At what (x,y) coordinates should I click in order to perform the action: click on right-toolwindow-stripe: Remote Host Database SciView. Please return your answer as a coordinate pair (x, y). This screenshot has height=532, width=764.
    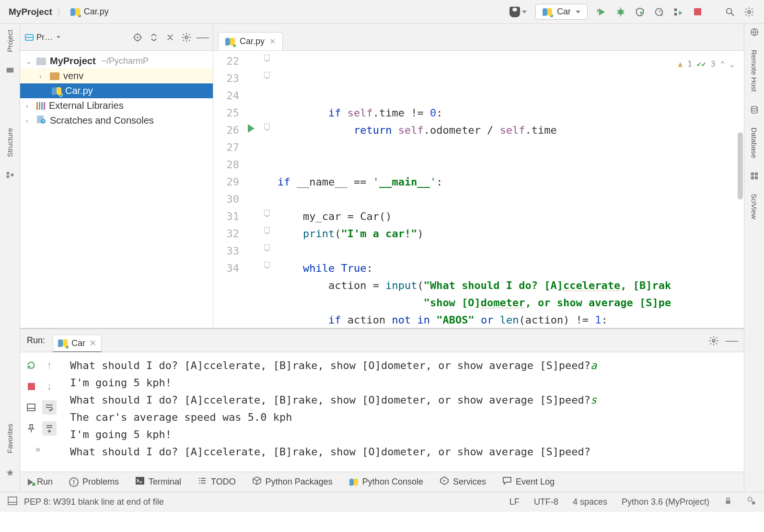
    Looking at the image, I should click on (754, 258).